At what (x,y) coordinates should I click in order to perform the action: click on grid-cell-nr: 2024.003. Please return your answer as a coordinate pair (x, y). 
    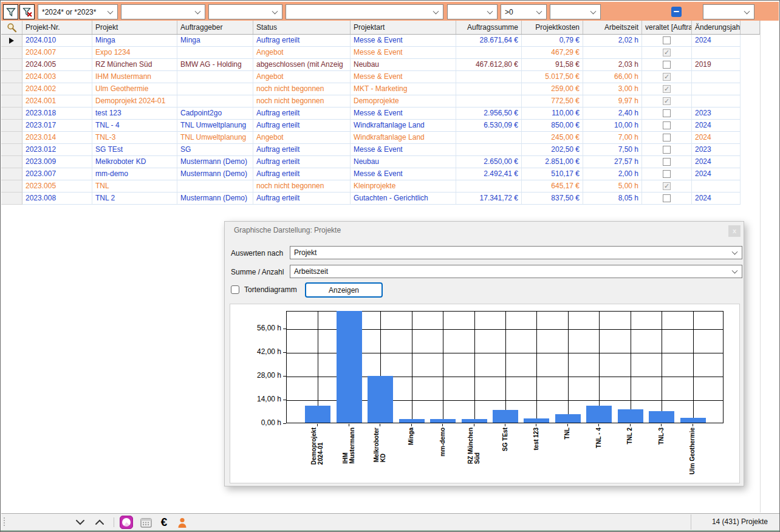
    Looking at the image, I should click on (57, 77).